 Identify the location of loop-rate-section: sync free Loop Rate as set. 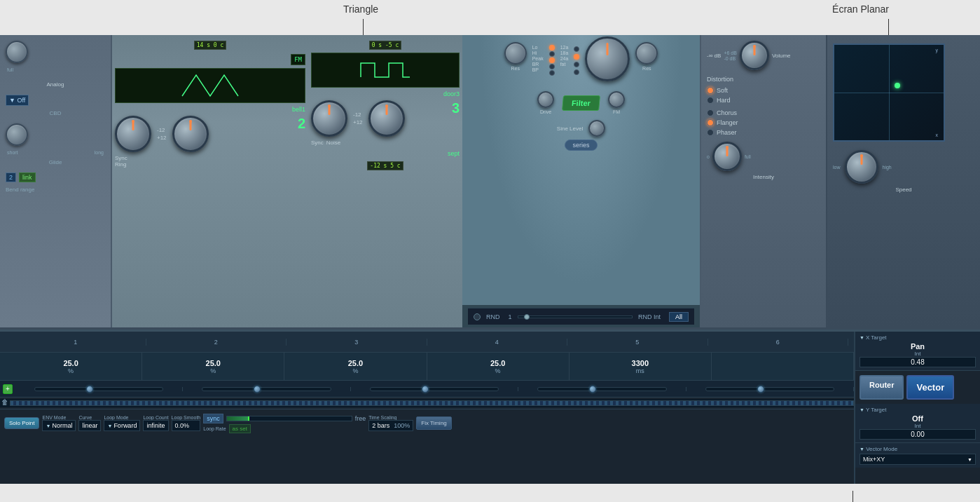
(284, 423).